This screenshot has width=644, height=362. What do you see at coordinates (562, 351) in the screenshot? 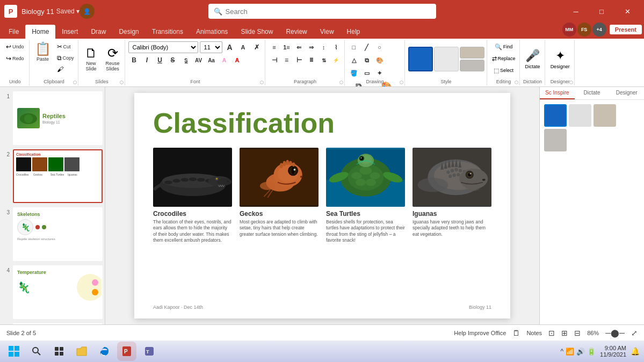
I see `chevron-up-icon: ^` at bounding box center [562, 351].